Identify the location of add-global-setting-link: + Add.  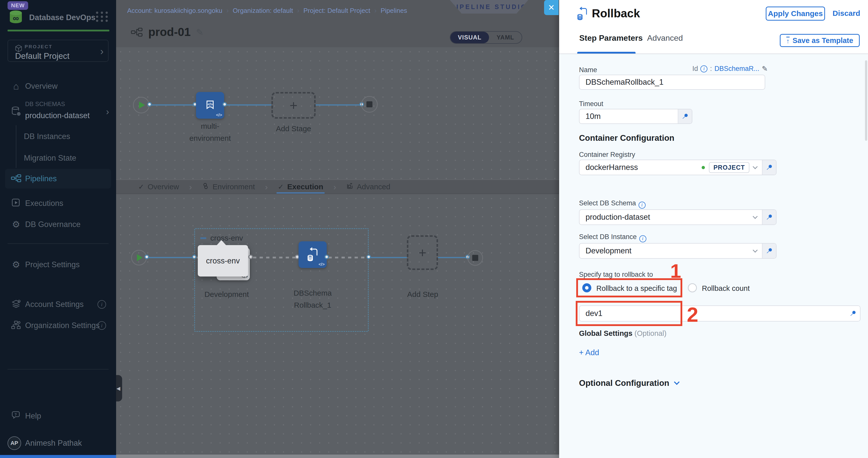
(589, 353).